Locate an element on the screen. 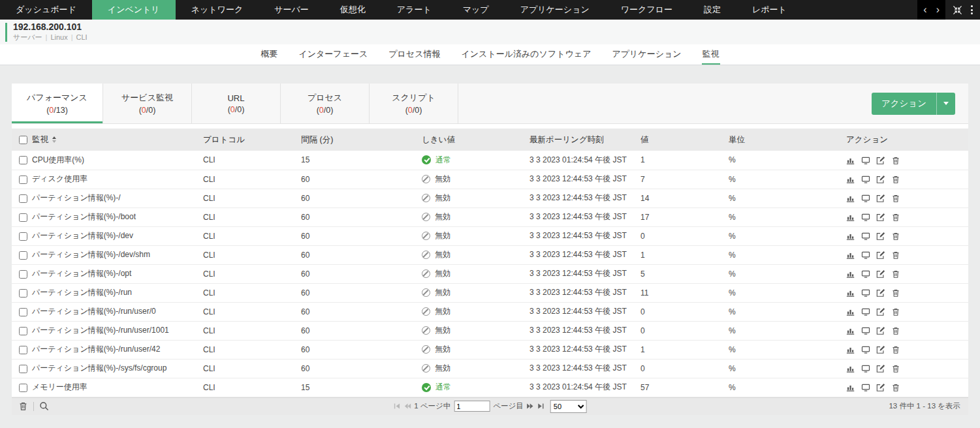 This screenshot has height=428, width=980. monitor-name: パーティション情報(%)-/dev is located at coordinates (82, 236).